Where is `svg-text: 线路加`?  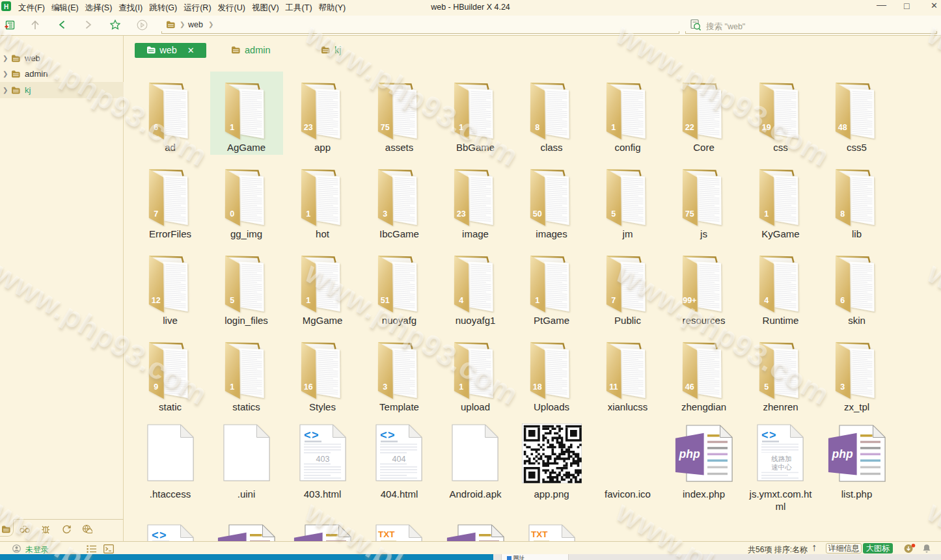 svg-text: 线路加 is located at coordinates (782, 459).